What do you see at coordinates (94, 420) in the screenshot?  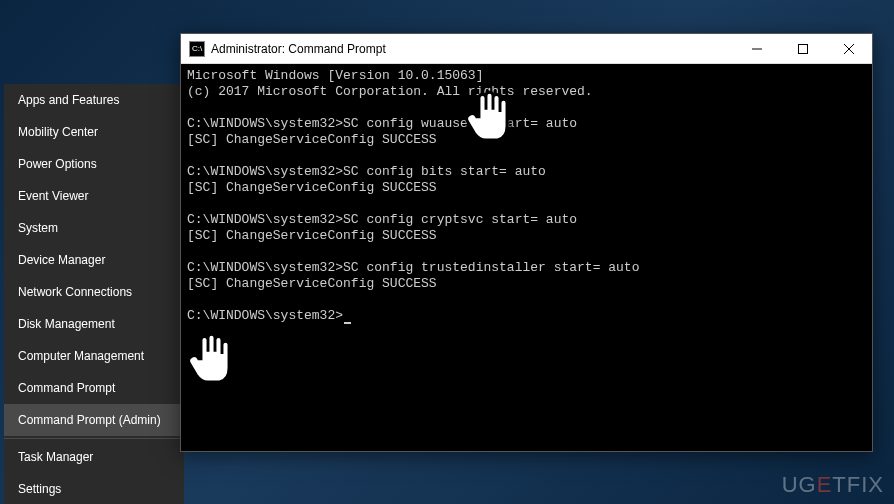 I see `winx-item-command-prompt-admin: Command Prompt (Admin)` at bounding box center [94, 420].